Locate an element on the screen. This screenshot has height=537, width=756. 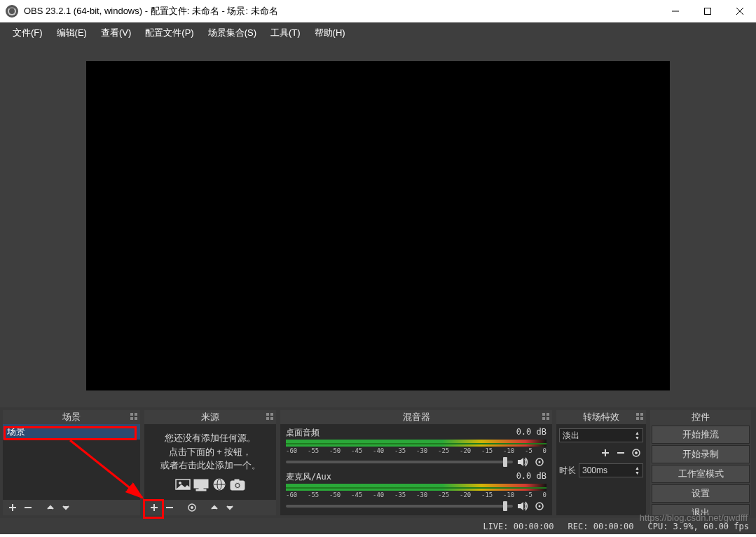
transitions-title: 转场特效 is located at coordinates (601, 417).